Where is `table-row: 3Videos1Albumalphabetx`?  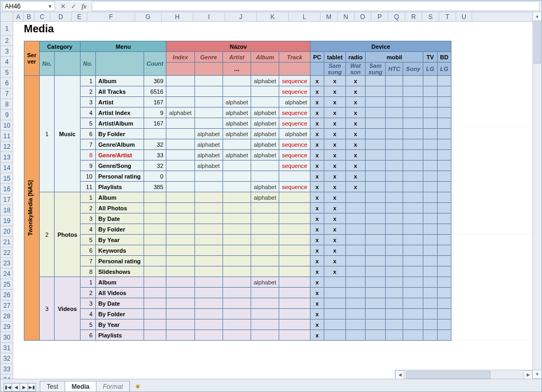 table-row: 3Videos1Albumalphabetx is located at coordinates (238, 282).